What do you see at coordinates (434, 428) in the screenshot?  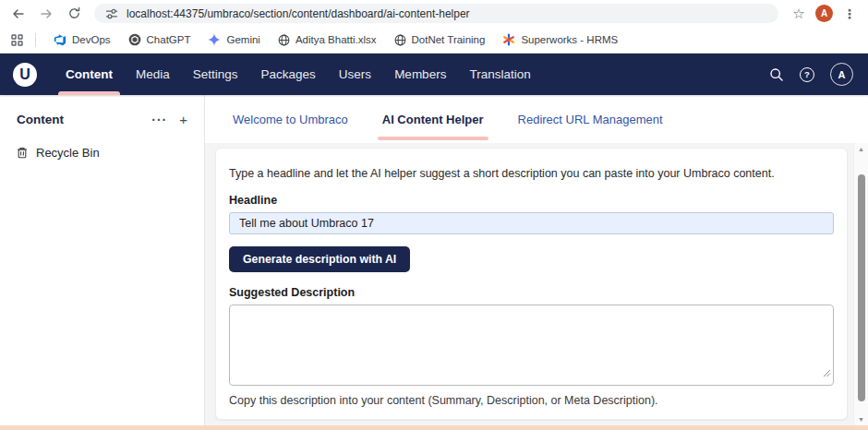 I see `bottom-accent-bar` at bounding box center [434, 428].